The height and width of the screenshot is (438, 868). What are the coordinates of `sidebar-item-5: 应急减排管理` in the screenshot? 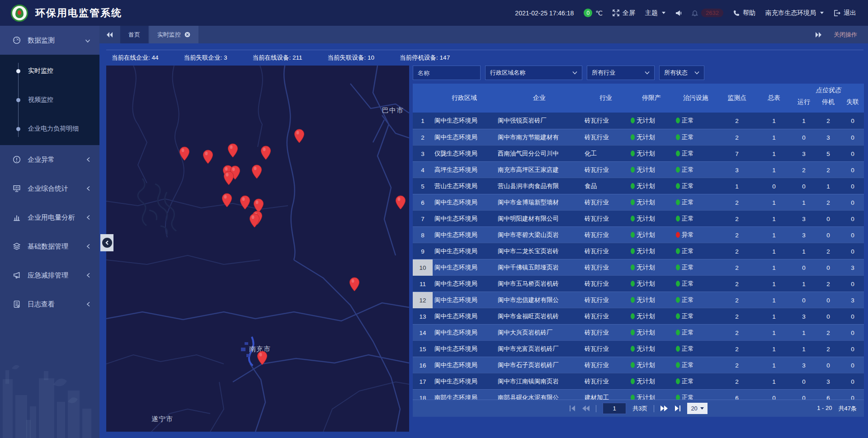 It's located at (50, 275).